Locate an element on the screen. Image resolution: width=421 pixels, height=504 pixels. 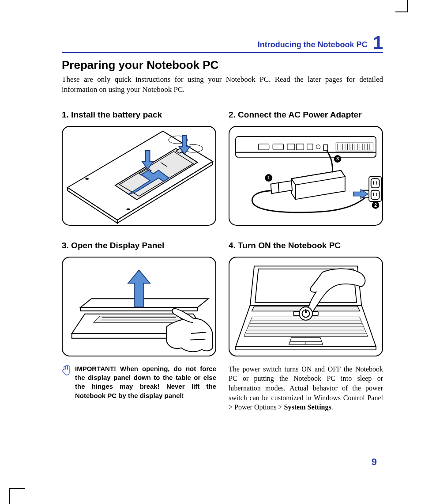
illustration-connect-ac: 3 1 is located at coordinates (306, 176).